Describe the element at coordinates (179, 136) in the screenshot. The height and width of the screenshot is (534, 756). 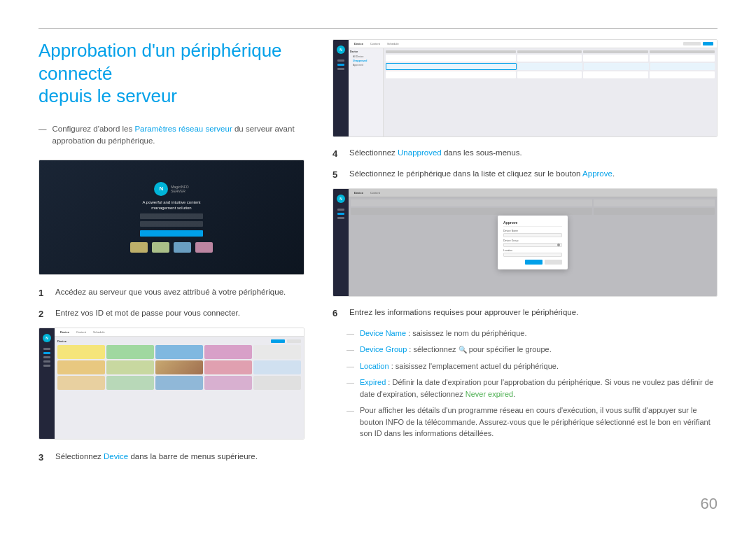
I see `intro-text: Configurez d'abord les Paramètres réseau…` at that location.